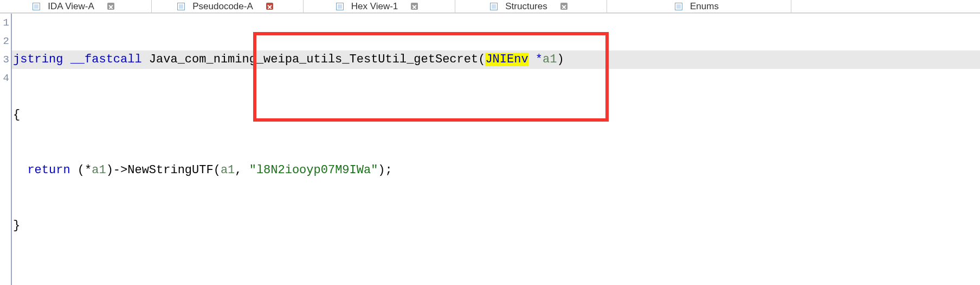  Describe the element at coordinates (76, 7) in the screenshot. I see `tab-ida-view-a: IDA View-A` at that location.